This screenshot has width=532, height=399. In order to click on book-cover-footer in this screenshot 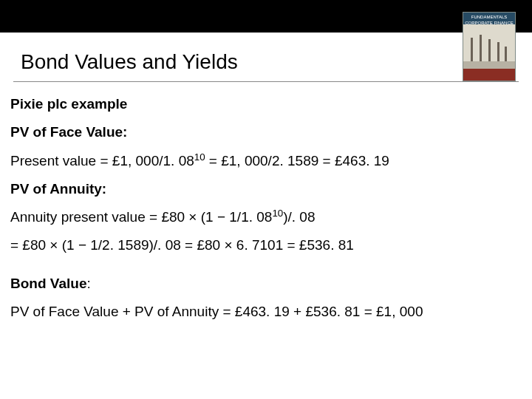, I will do `click(489, 75)`.